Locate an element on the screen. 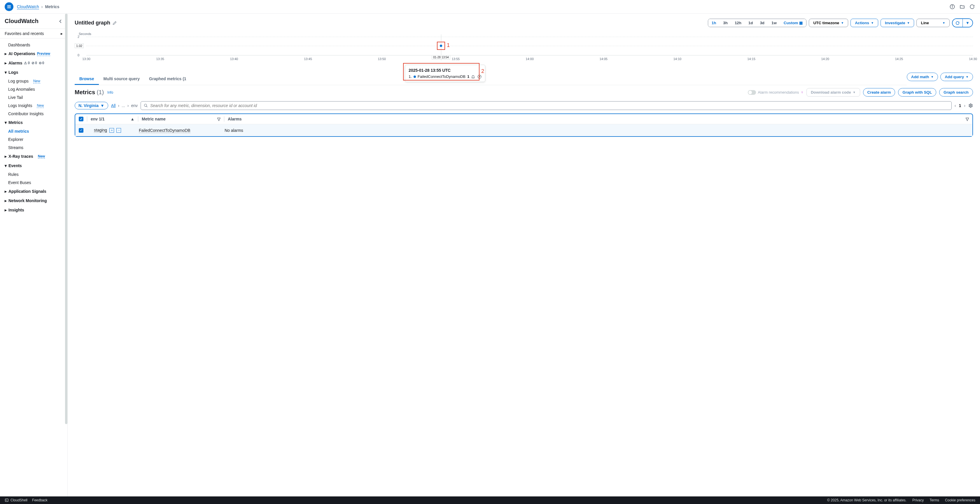 The image size is (980, 504). table-row: ✓ staging ＋ － FailedConnectToDynamoDB No… is located at coordinates (524, 130).